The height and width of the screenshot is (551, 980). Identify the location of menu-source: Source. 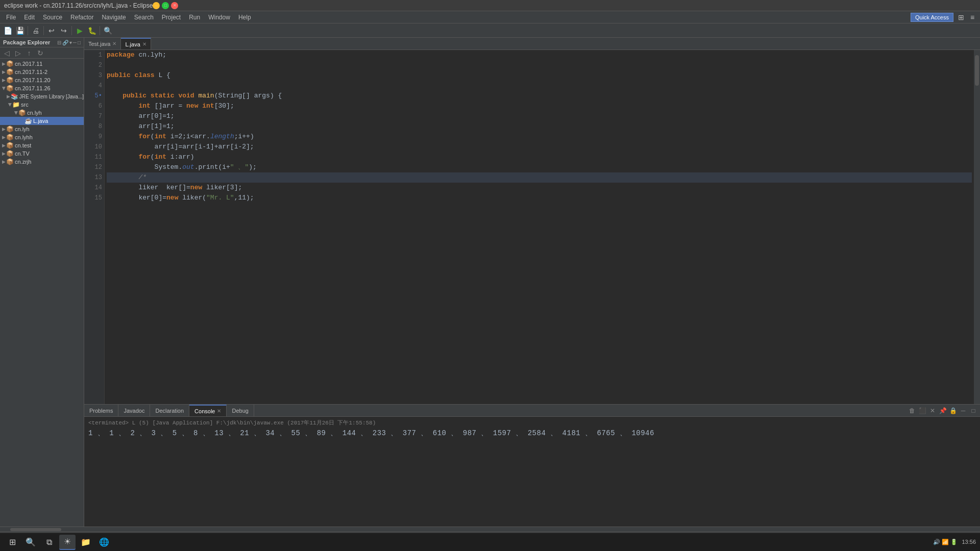
(53, 17).